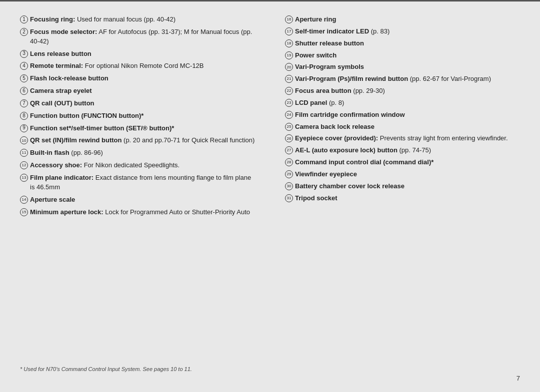  Describe the element at coordinates (62, 103) in the screenshot. I see `item-bold-label: QR call (OUT) button` at that location.